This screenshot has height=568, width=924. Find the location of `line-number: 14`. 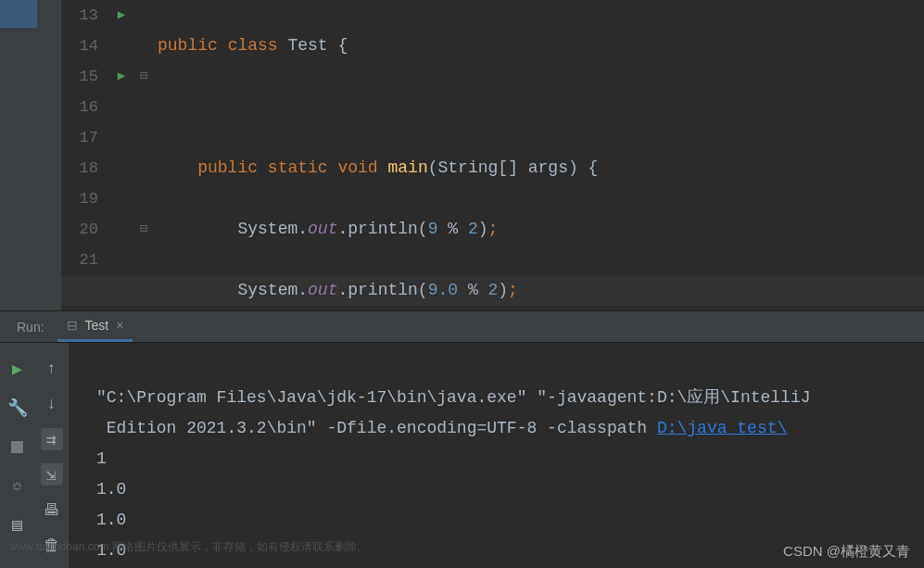

line-number: 14 is located at coordinates (80, 46).